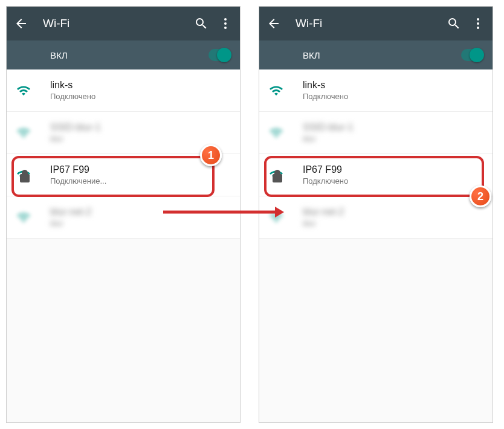 The height and width of the screenshot is (429, 504). I want to click on network-status: Подключение..., so click(79, 181).